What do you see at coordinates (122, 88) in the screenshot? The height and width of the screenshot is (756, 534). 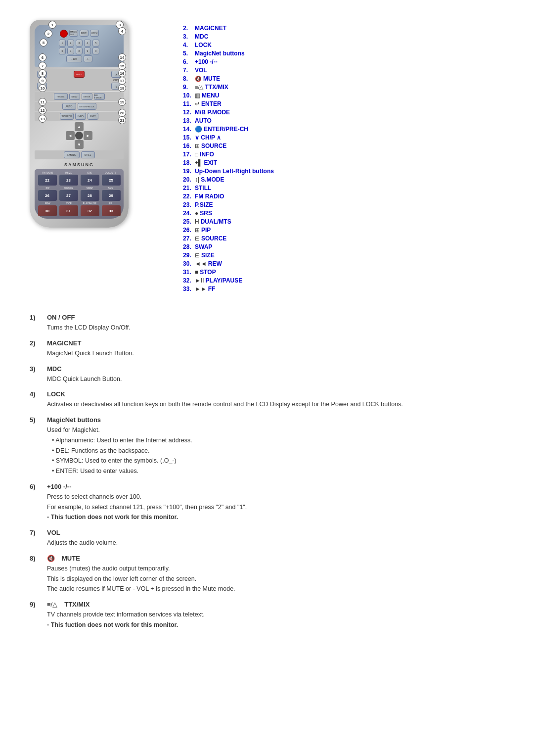 I see `callout-18: 18` at bounding box center [122, 88].